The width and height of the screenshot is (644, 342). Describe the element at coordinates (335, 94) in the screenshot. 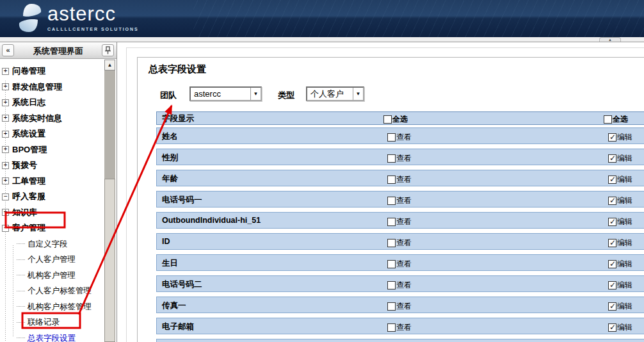

I see `type-select: 个人客户 ▼` at that location.